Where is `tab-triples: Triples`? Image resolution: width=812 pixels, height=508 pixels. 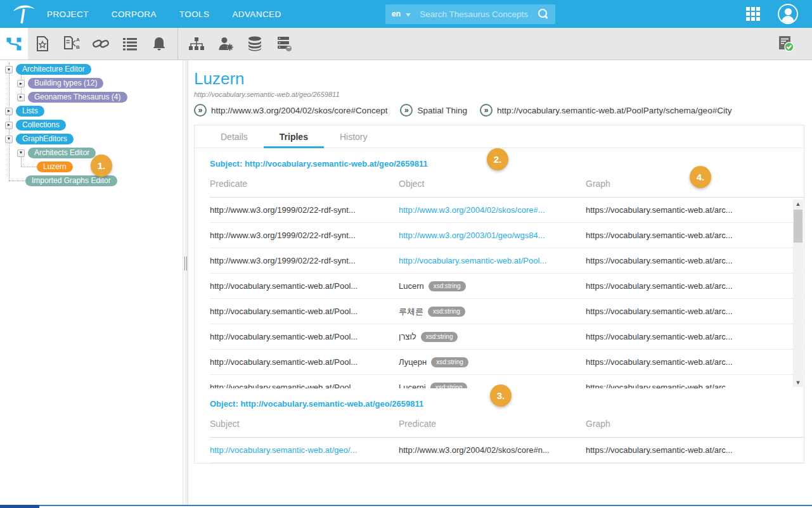
tab-triples: Triples is located at coordinates (294, 137).